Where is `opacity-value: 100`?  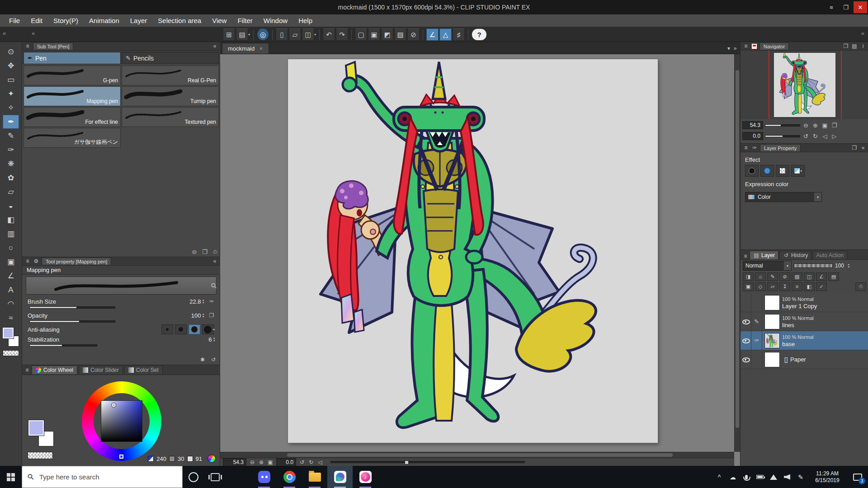 opacity-value: 100 is located at coordinates (192, 315).